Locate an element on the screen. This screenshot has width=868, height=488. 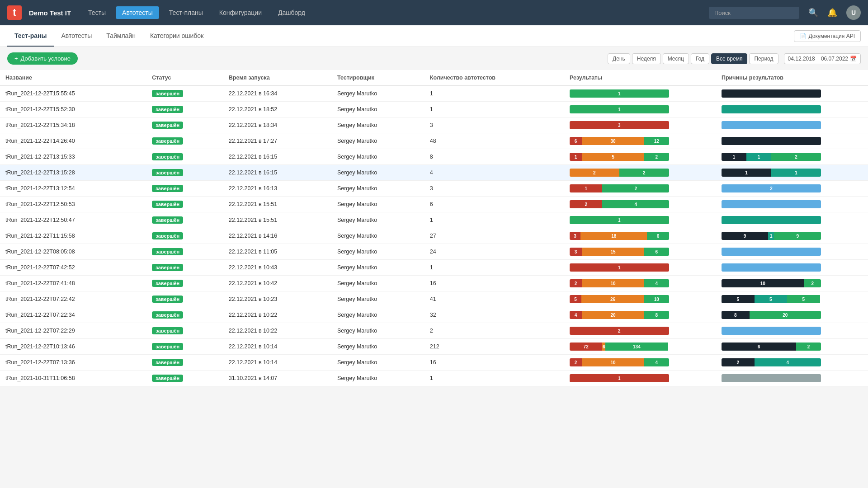
nav-testplans: Тест-планы is located at coordinates (186, 13).